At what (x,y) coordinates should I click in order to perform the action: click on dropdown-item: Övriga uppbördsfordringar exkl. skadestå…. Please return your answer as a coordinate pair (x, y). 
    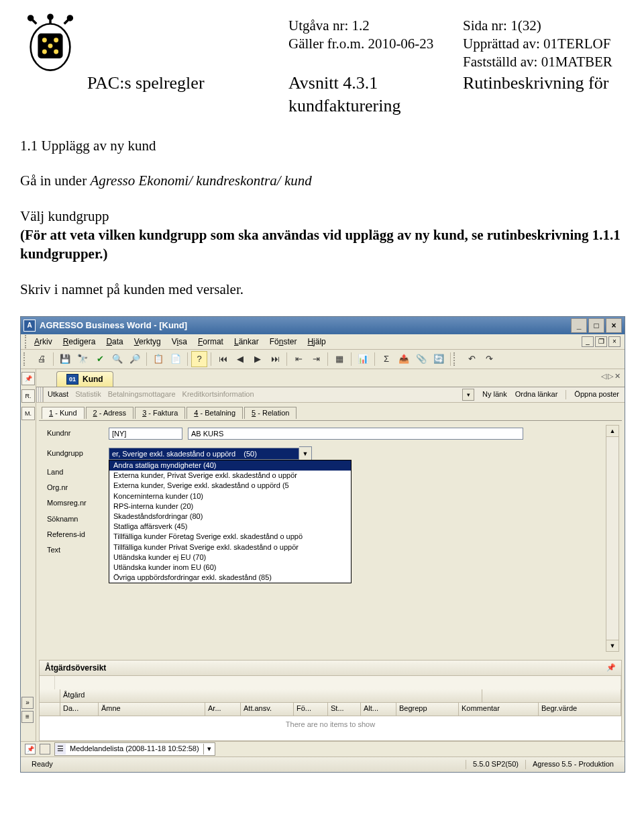
    Looking at the image, I should click on (230, 577).